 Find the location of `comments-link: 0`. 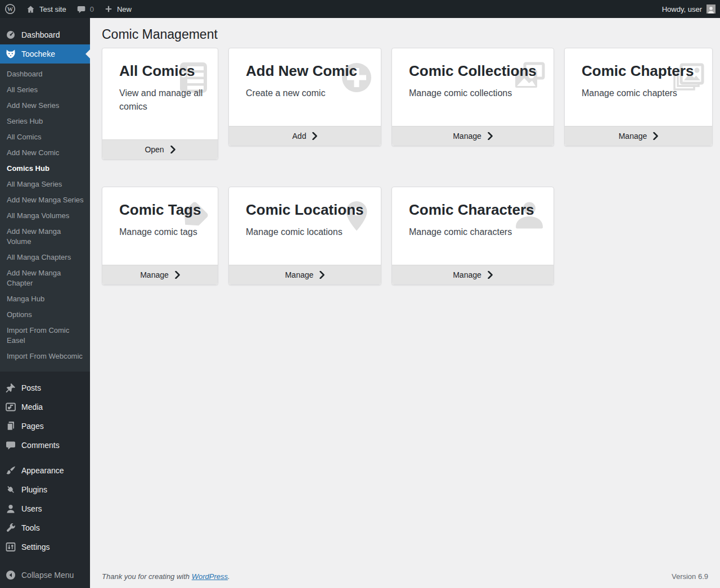

comments-link: 0 is located at coordinates (86, 9).